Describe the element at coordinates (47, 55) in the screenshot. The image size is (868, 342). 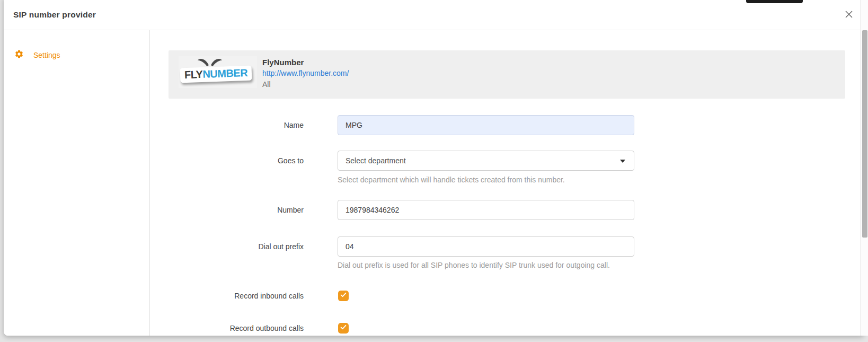
I see `sidebar-item-label: Settings` at that location.